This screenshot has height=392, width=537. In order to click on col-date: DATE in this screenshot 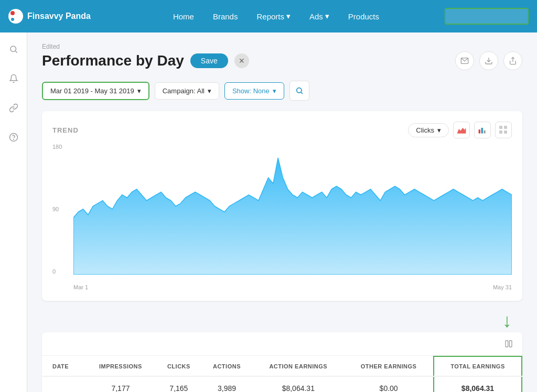, I will do `click(63, 366)`.